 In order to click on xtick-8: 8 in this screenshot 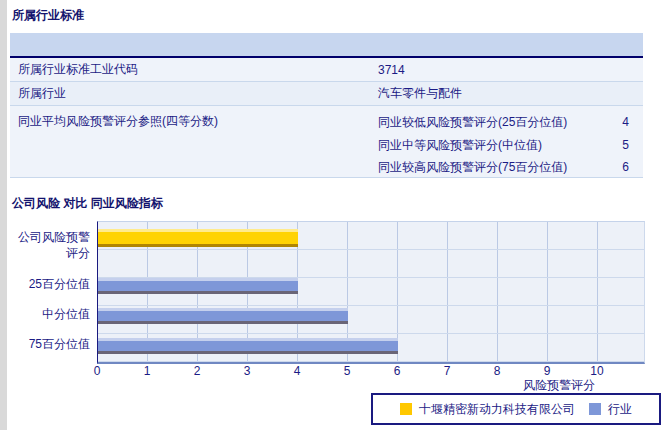, I will do `click(497, 371)`.